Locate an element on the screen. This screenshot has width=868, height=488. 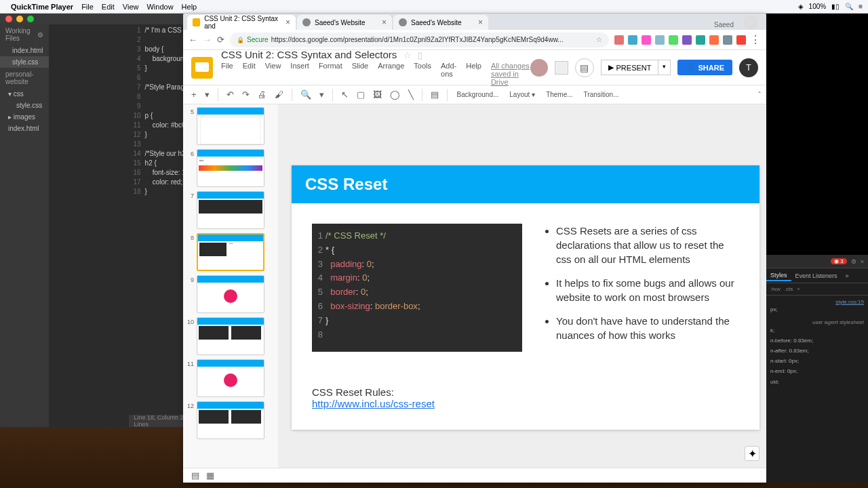
star-icon: ☆ is located at coordinates (408, 56).